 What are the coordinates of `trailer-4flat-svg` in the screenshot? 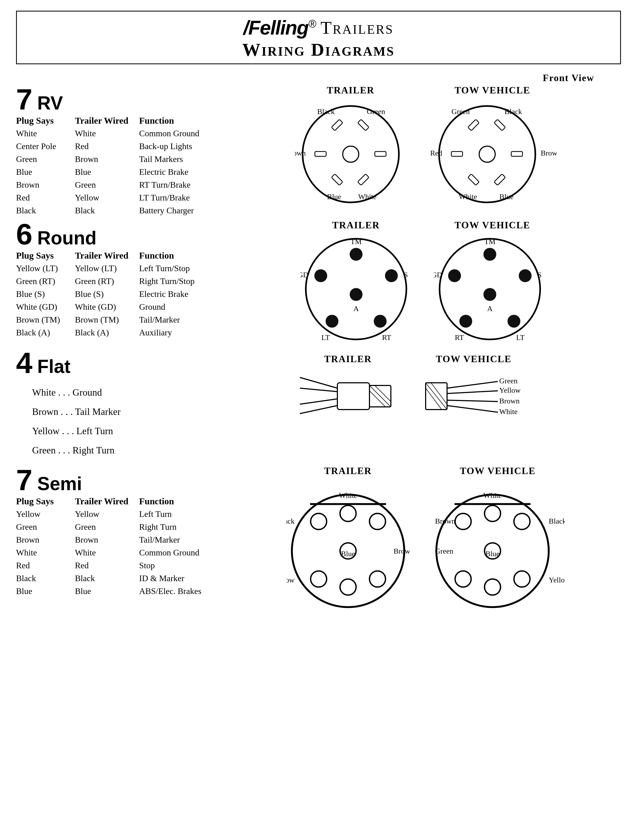 It's located at (348, 396).